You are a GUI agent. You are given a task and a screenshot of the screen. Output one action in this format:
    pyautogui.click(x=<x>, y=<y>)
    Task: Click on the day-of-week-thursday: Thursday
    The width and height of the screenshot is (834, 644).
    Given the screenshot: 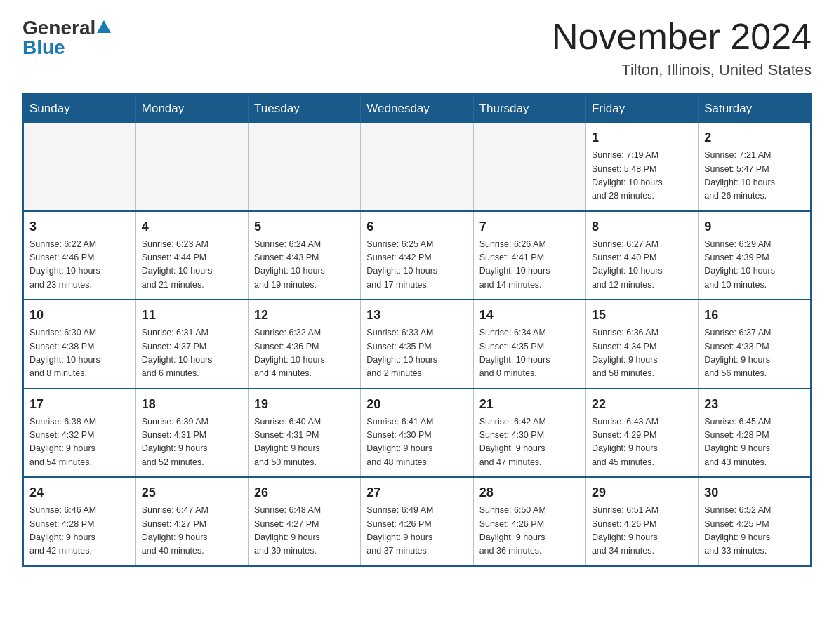 What is the action you would take?
    pyautogui.click(x=529, y=108)
    